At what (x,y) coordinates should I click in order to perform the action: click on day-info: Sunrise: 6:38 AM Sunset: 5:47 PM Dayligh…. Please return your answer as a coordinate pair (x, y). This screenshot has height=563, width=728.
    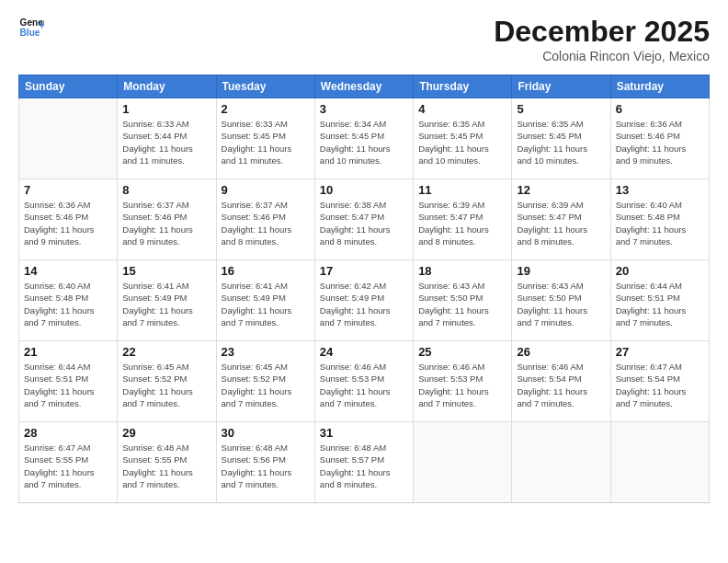
    Looking at the image, I should click on (364, 223).